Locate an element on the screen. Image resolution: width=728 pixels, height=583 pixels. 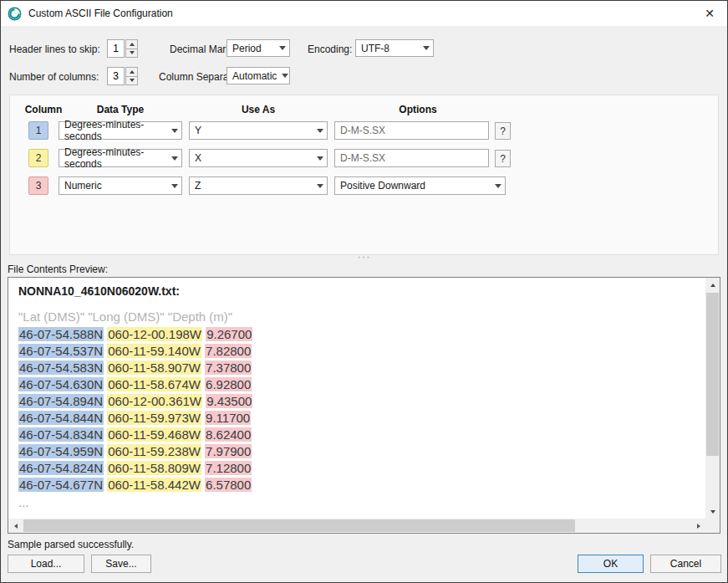
decimal-mark-value: Period is located at coordinates (247, 49).